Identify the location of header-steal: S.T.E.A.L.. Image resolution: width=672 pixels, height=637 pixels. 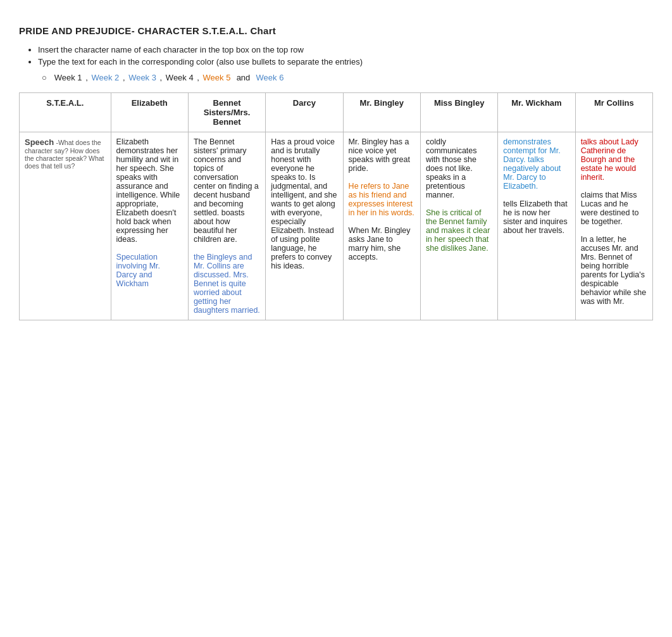
(66, 113).